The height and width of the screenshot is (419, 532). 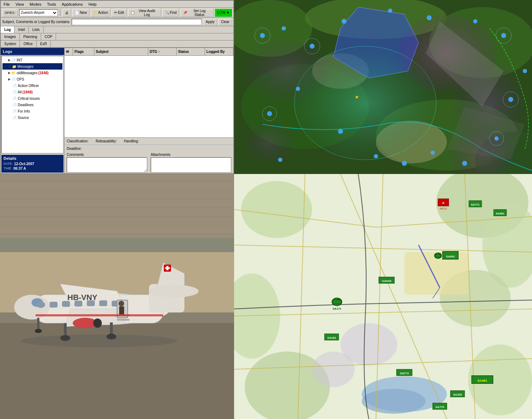 What do you see at coordinates (191, 52) in the screenshot?
I see `col-status: Status` at bounding box center [191, 52].